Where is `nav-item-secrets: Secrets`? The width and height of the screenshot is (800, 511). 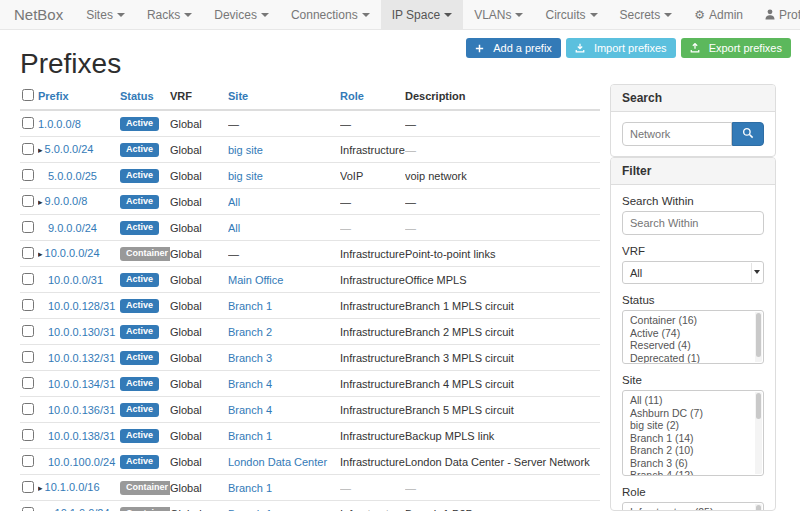 nav-item-secrets: Secrets is located at coordinates (646, 14).